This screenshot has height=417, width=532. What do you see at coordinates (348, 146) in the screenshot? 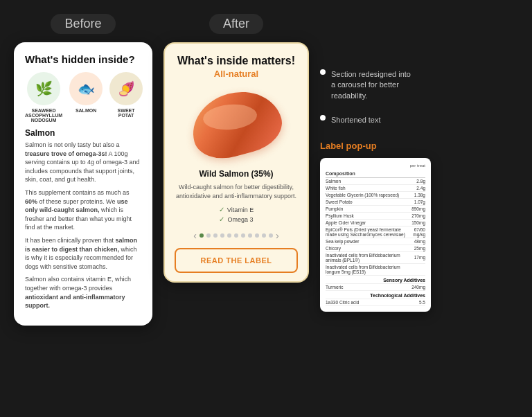
I see `annotation-3-label: Label pop-up` at bounding box center [348, 146].